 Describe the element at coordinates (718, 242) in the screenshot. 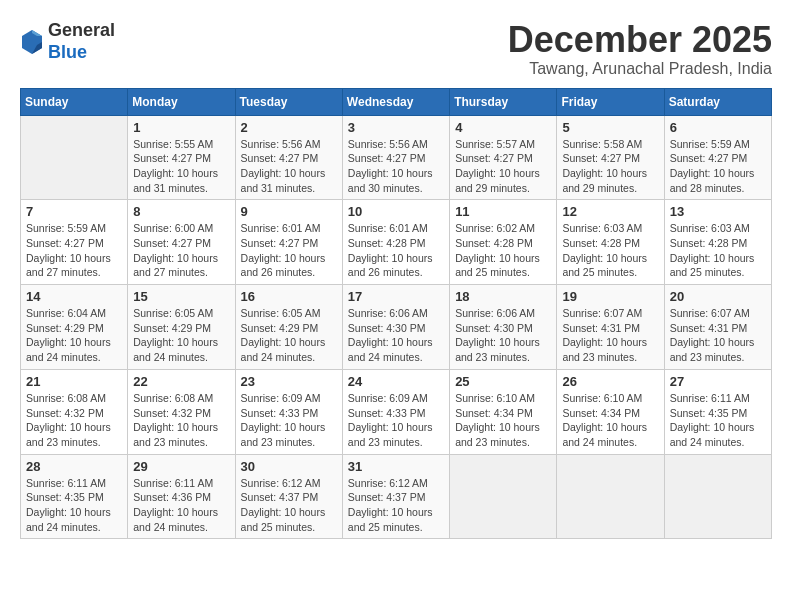

I see `calendar-cell: 13Sunrise: 6:03 AMSunset: 4:28 PMDayligh…` at that location.